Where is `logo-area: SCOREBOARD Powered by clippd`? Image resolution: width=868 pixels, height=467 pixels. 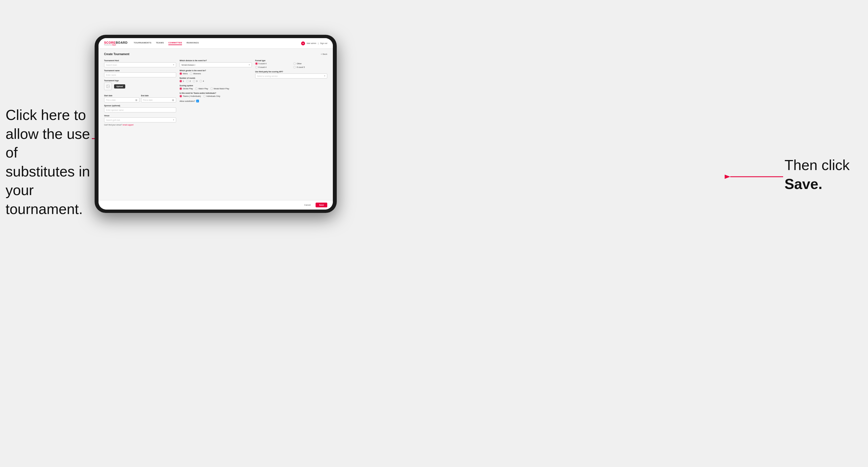
logo-area: SCOREBOARD Powered by clippd is located at coordinates (116, 43).